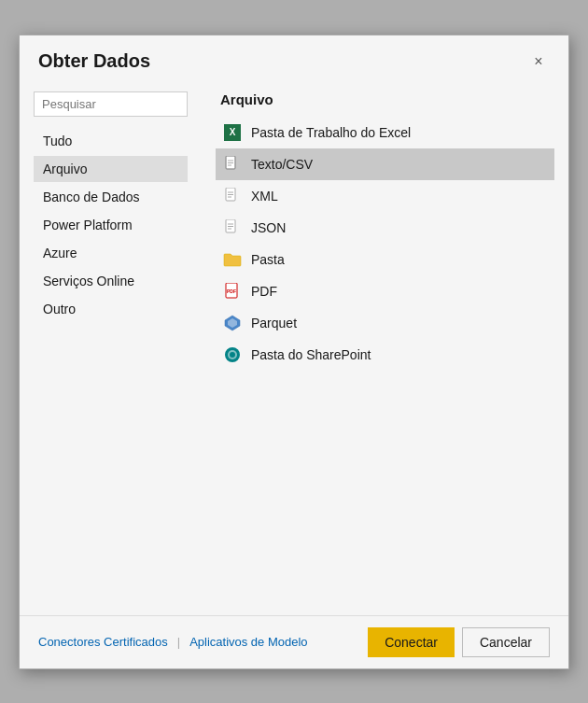  I want to click on parquet-icon, so click(232, 323).